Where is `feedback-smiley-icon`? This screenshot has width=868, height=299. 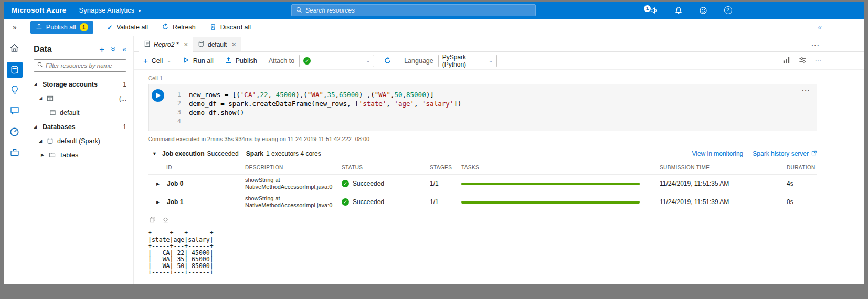 feedback-smiley-icon is located at coordinates (703, 10).